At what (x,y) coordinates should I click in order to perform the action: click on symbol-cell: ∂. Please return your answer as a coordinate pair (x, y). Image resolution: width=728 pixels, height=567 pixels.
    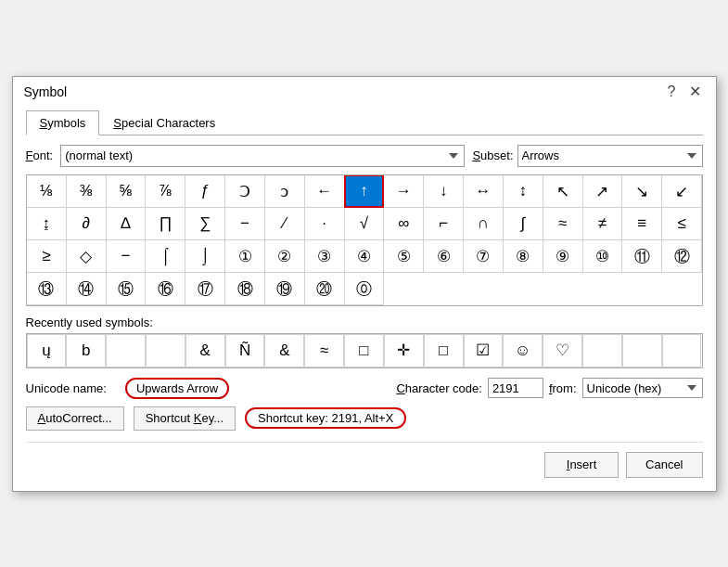
    Looking at the image, I should click on (86, 224).